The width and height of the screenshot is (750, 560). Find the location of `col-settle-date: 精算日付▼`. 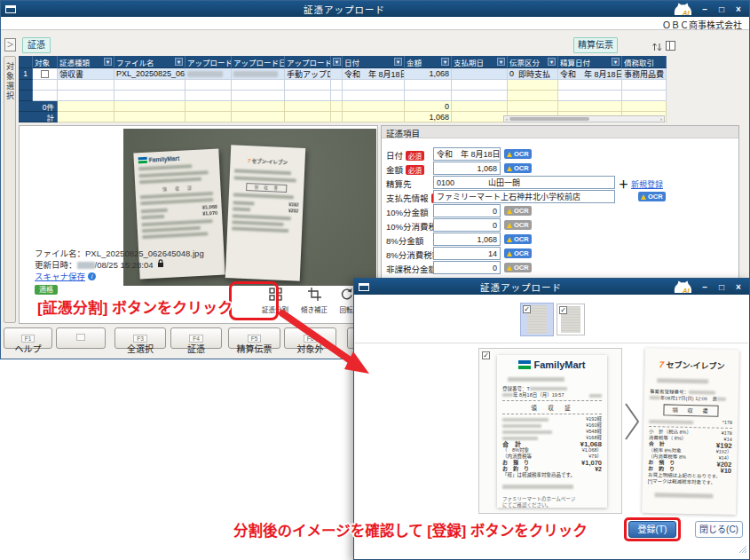

col-settle-date: 精算日付▼ is located at coordinates (590, 62).